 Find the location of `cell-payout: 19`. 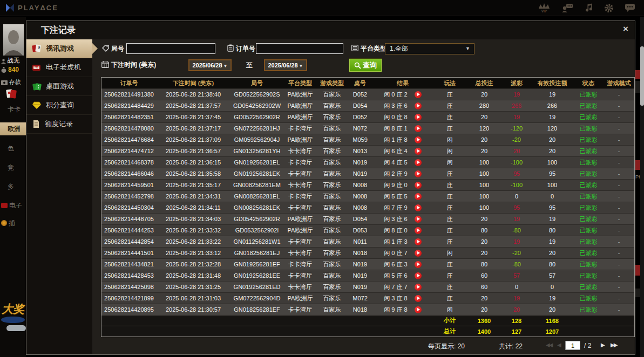

cell-payout: 19 is located at coordinates (517, 94).